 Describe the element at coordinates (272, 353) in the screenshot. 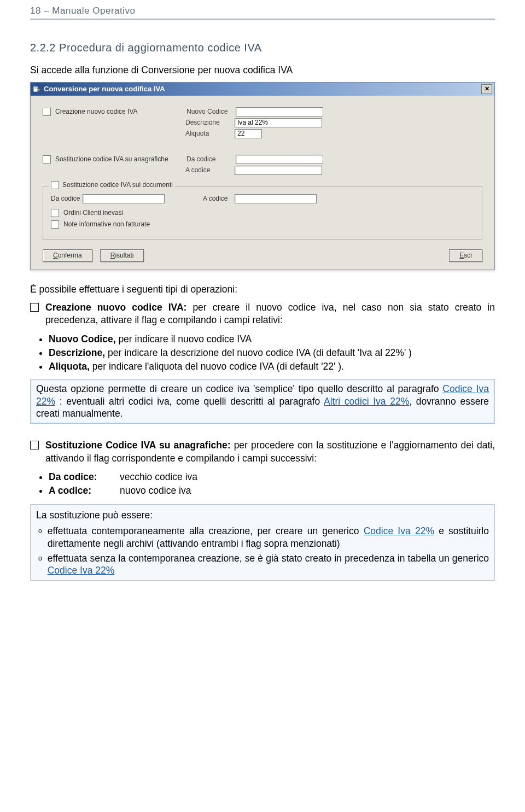

I see `list-item: Descrizione, per indicare la descrizione…` at that location.